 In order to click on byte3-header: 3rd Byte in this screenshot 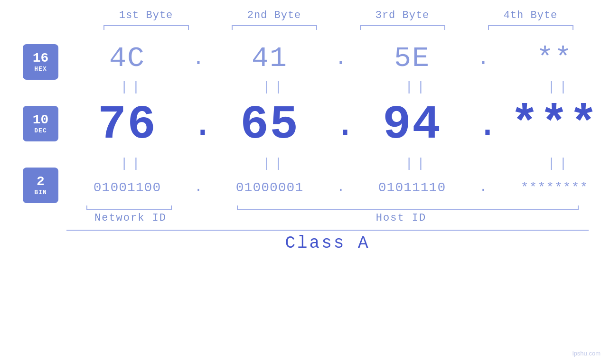, I will do `click(403, 15)`.